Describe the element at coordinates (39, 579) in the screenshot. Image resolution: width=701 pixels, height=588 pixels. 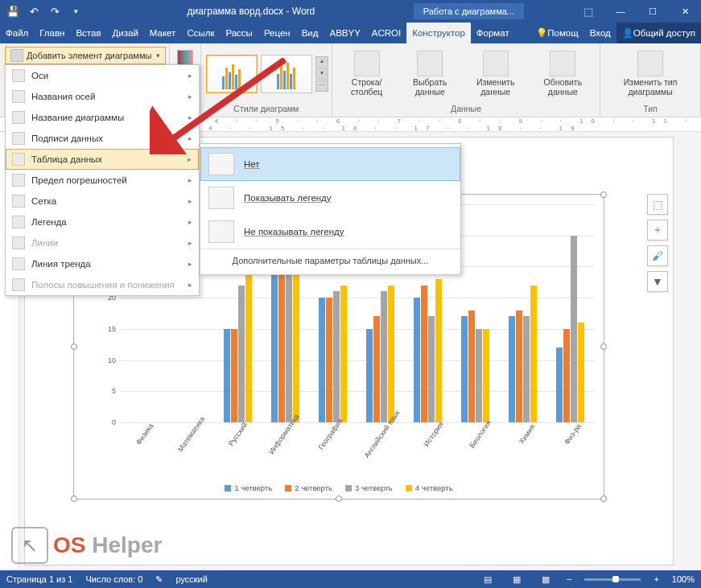
I see `status-page: Страница 1 из 1` at that location.